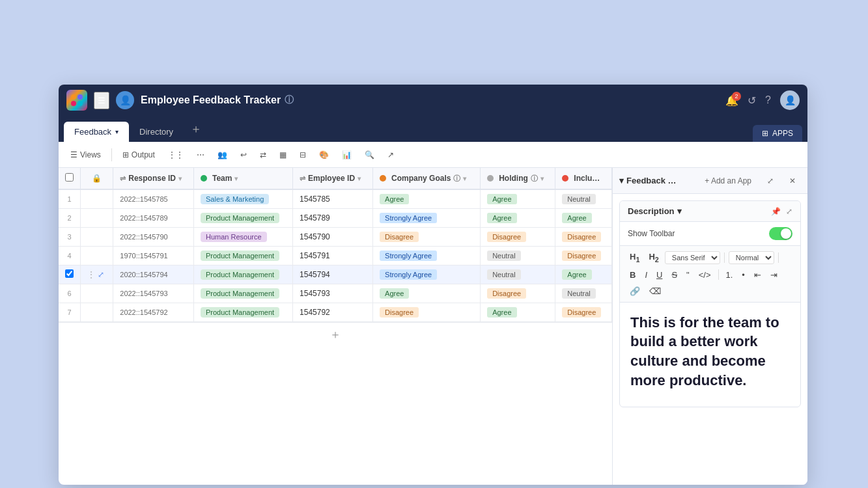 The width and height of the screenshot is (868, 488). What do you see at coordinates (790, 100) in the screenshot?
I see `user-avatar: 👤` at bounding box center [790, 100].